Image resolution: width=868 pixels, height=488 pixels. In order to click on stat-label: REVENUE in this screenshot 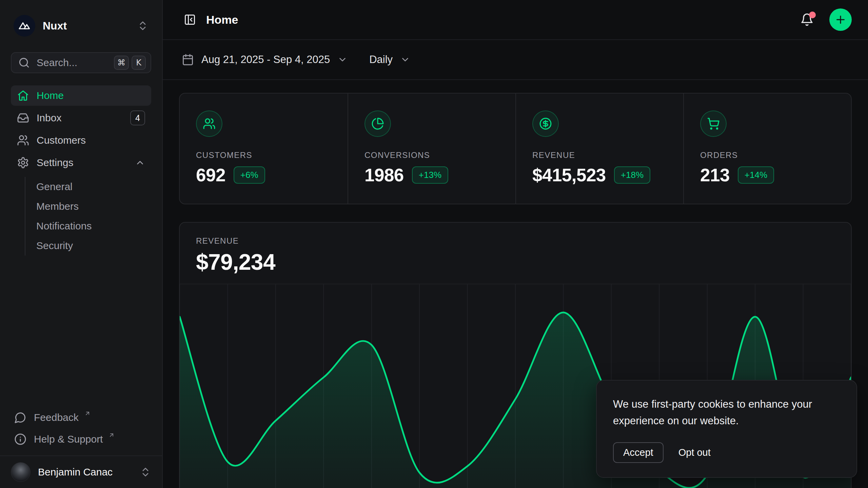, I will do `click(599, 155)`.